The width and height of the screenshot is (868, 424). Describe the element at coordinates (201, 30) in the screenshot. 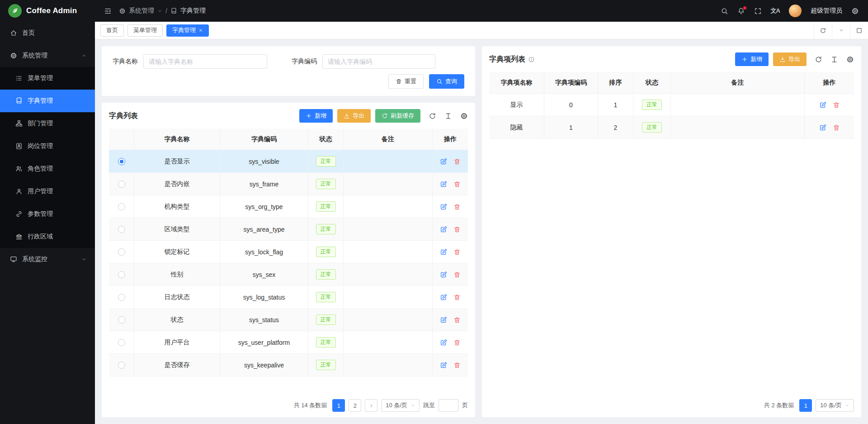

I see `close-icon` at that location.